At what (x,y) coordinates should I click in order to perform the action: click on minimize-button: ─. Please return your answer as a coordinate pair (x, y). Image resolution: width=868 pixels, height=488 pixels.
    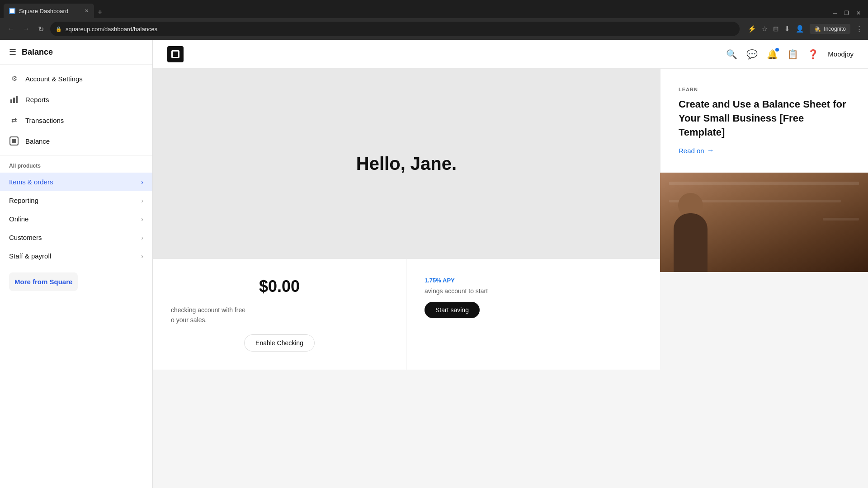
    Looking at the image, I should click on (835, 13).